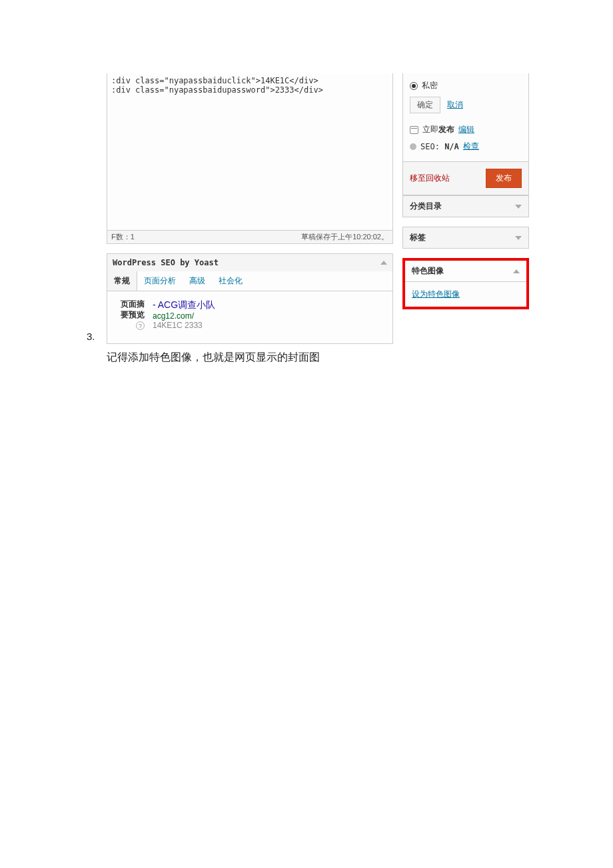 This screenshot has width=613, height=868. I want to click on help-icon: ?, so click(140, 325).